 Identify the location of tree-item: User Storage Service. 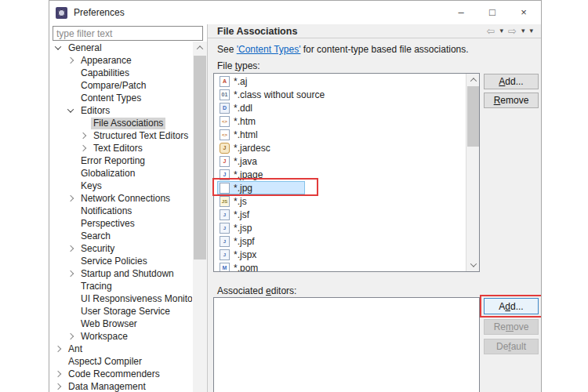
(121, 311).